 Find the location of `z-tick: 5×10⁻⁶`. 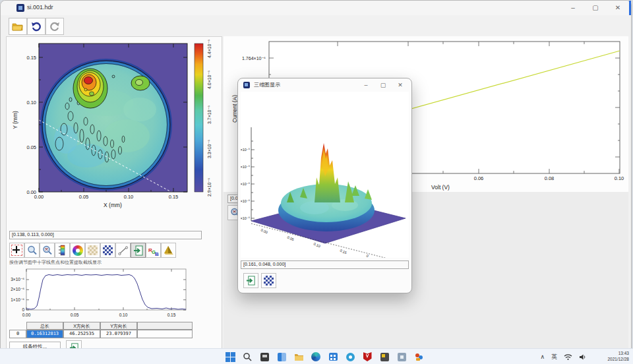

z-tick: 5×10⁻⁶ is located at coordinates (245, 184).